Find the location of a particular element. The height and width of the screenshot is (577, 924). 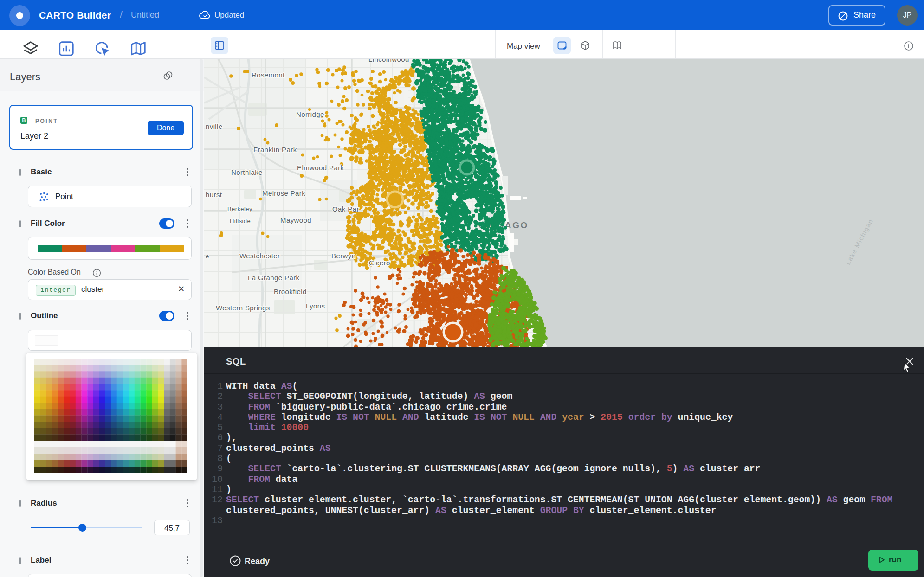

svg-text: Melrose Park is located at coordinates (284, 193).